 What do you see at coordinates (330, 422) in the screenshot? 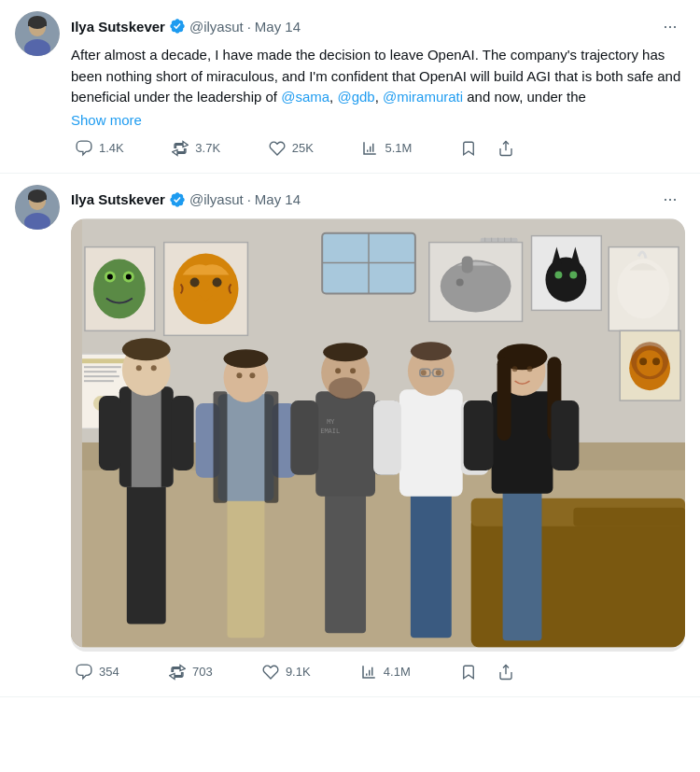
I see `svg-text: MY` at bounding box center [330, 422].